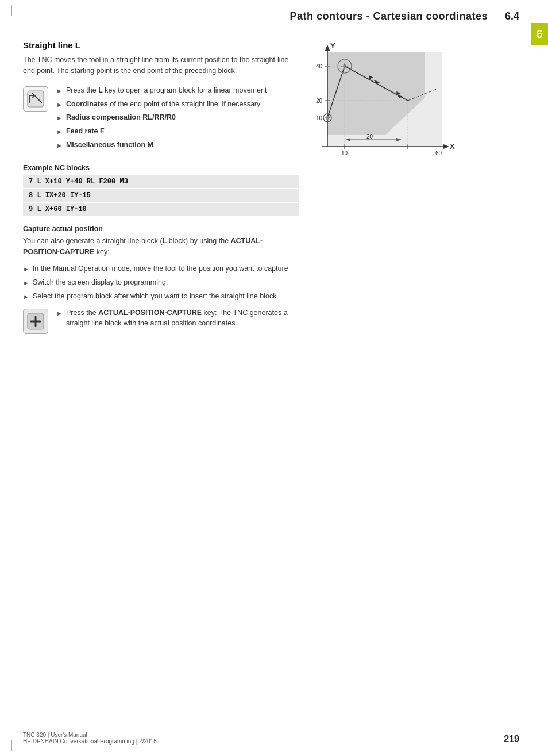  Describe the element at coordinates (161, 117) in the screenshot. I see `bullet-item: ► Radius compensation RL/RR/R0` at that location.